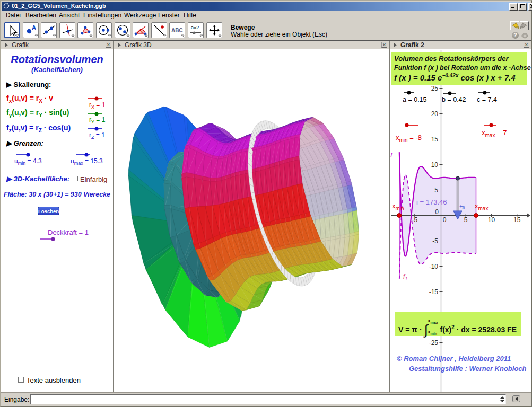 This screenshot has width=532, height=407. I want to click on svg-text: -10, so click(434, 267).